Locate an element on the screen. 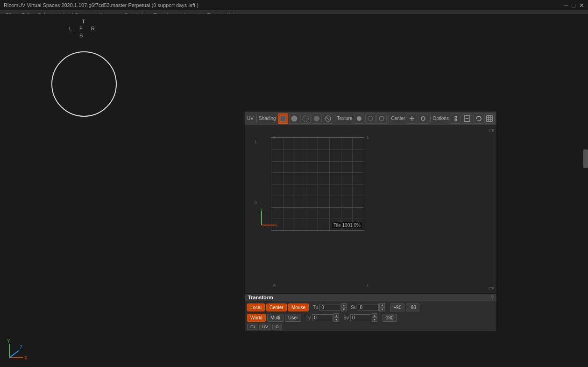  uv-tabs-row: GI UV Ω is located at coordinates (371, 326).